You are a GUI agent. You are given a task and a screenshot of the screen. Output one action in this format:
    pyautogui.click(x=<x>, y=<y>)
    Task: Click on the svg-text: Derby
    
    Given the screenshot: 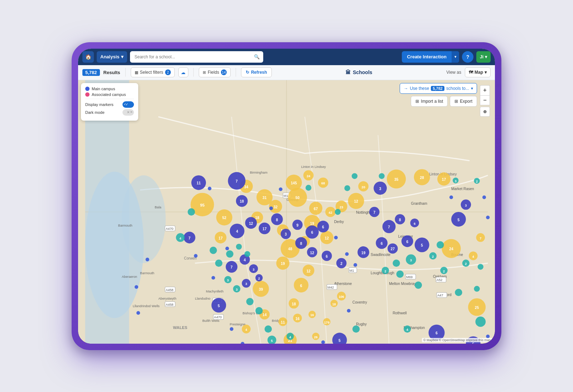 What is the action you would take?
    pyautogui.click(x=339, y=221)
    